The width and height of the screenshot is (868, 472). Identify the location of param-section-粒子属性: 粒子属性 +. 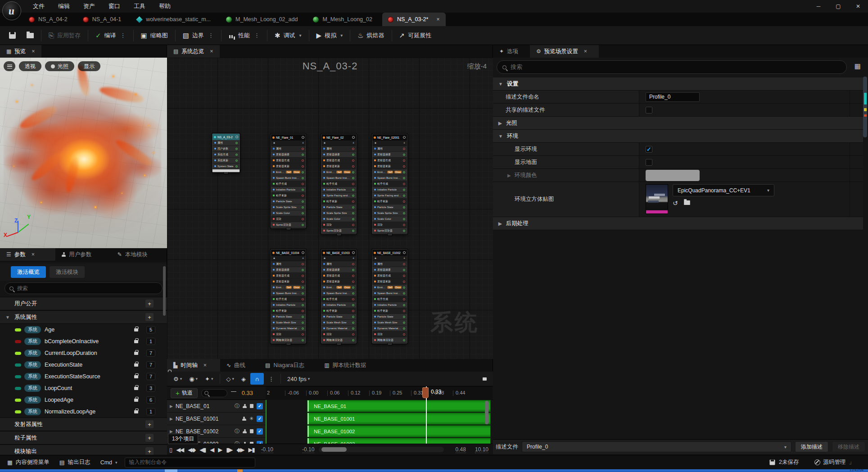
(84, 438).